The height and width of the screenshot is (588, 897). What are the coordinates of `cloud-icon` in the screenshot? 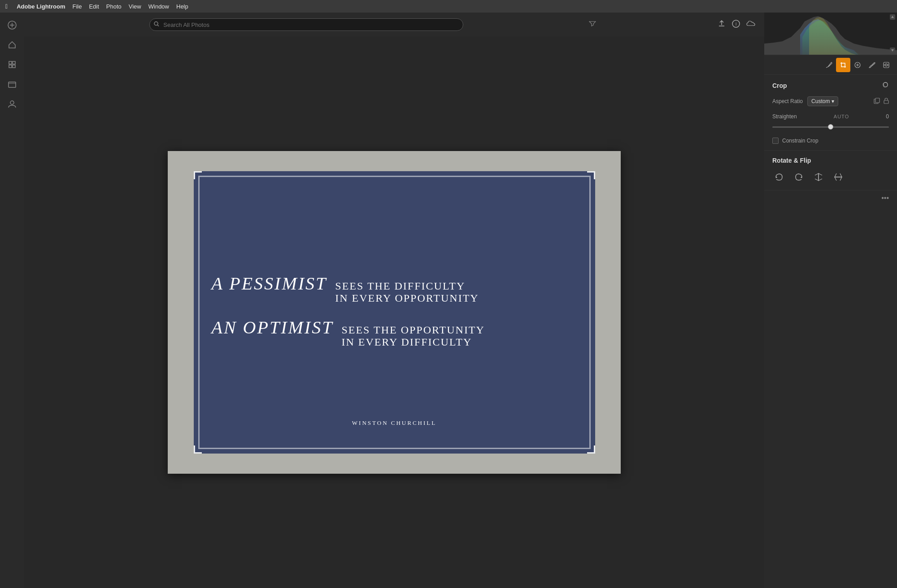 It's located at (751, 25).